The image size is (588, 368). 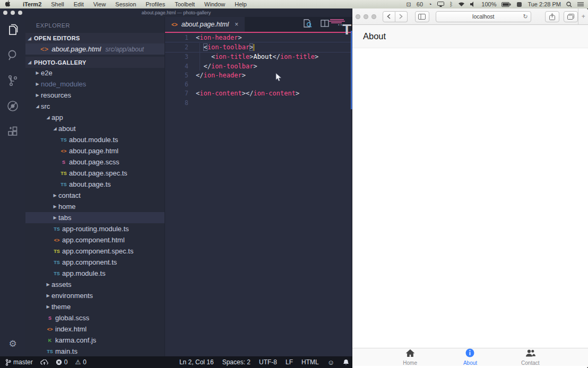 I want to click on notifications-bell-icon, so click(x=346, y=363).